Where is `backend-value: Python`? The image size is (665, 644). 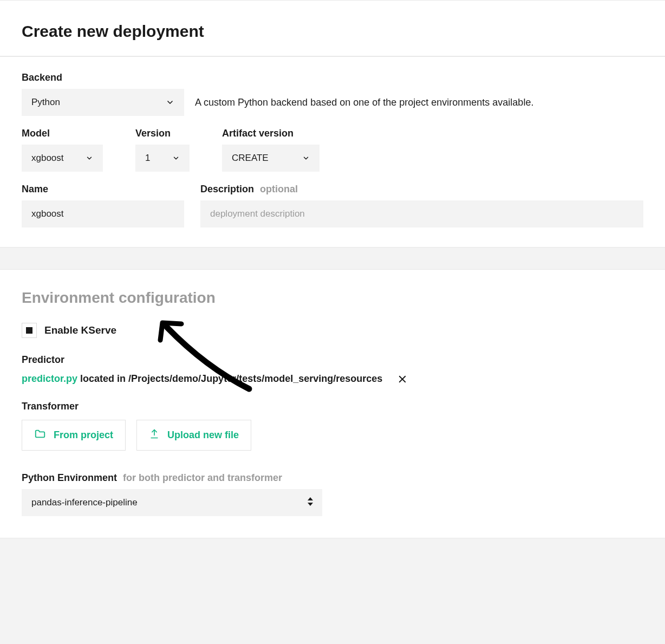 backend-value: Python is located at coordinates (94, 102).